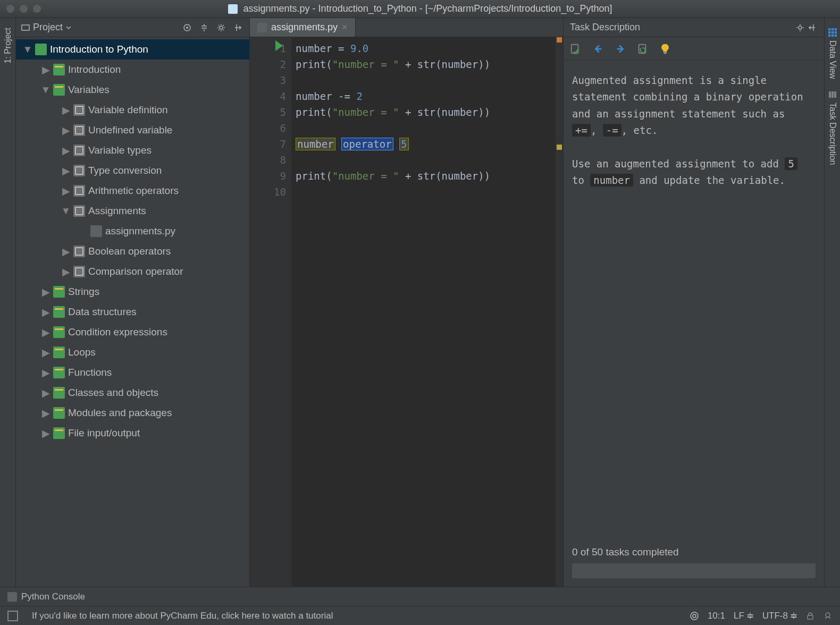 Image resolution: width=840 pixels, height=625 pixels. I want to click on project-tool-tab: 1: Project, so click(8, 46).